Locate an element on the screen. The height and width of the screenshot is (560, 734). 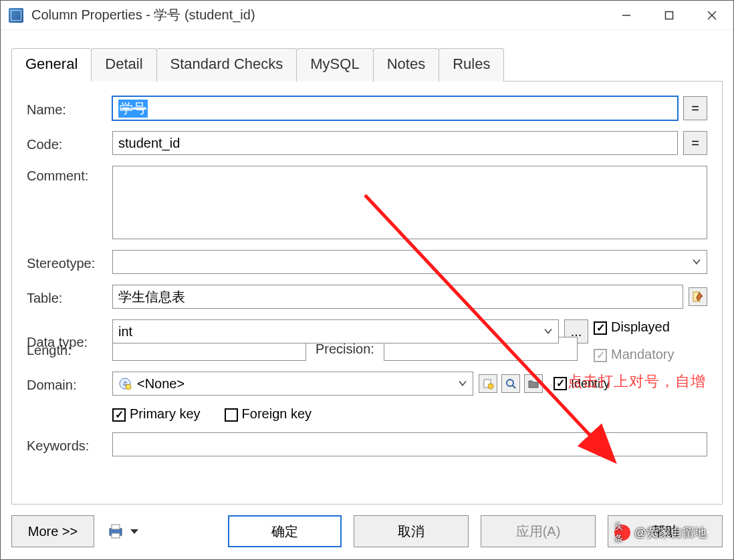
domain-new-button is located at coordinates (488, 384).